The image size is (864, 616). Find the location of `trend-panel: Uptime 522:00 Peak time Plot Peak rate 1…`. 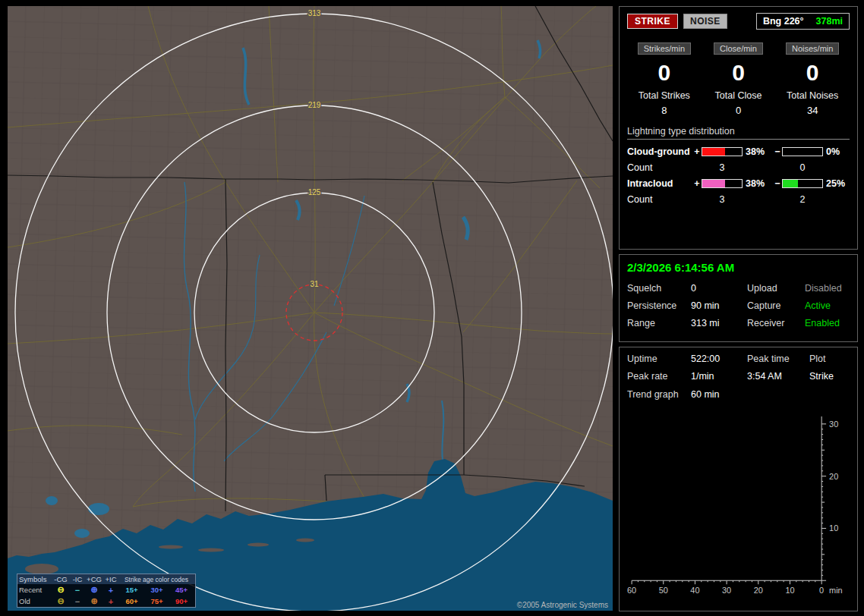

trend-panel: Uptime 522:00 Peak time Plot Peak rate 1… is located at coordinates (738, 479).